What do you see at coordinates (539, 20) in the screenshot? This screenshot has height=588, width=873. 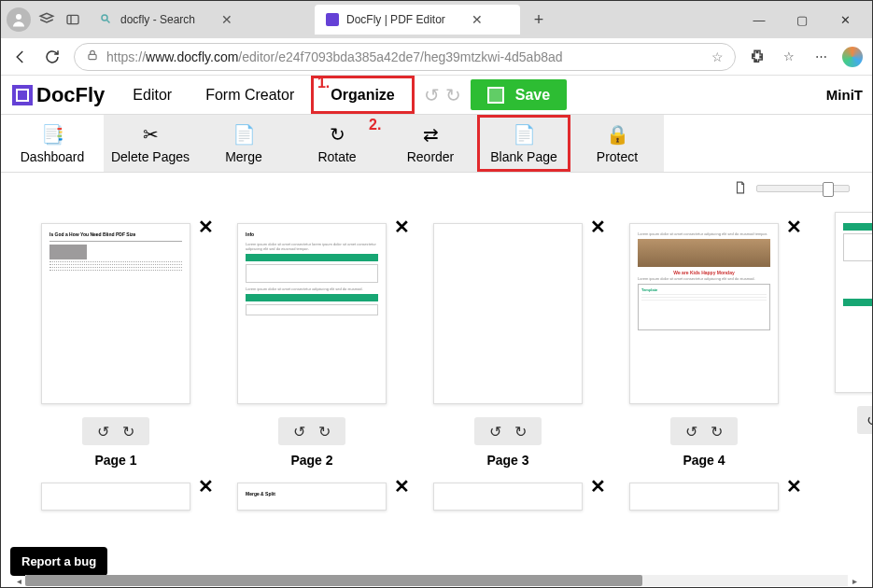 I see `new-tab-button: +` at bounding box center [539, 20].